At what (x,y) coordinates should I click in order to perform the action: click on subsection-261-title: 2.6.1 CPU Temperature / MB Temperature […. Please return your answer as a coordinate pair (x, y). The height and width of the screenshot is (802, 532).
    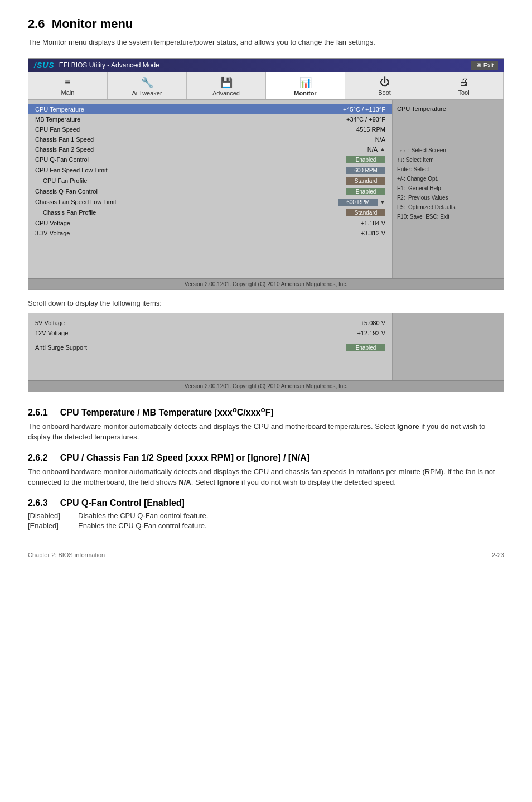
    Looking at the image, I should click on (266, 412).